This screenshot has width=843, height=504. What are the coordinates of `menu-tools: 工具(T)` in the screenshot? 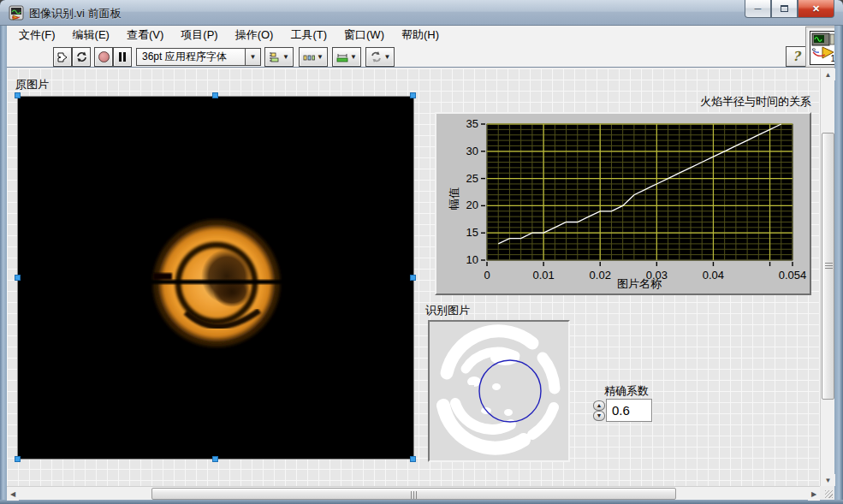 It's located at (308, 35).